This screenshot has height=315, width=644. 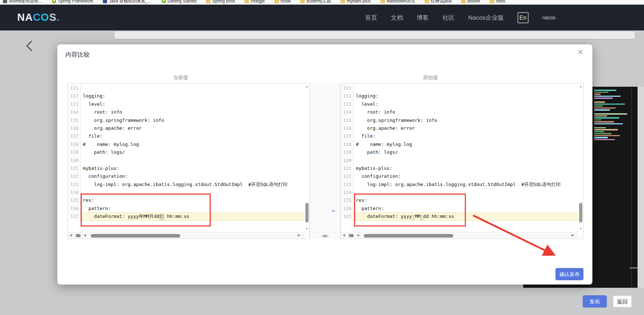 What do you see at coordinates (74, 209) in the screenshot?
I see `line-number: 126` at bounding box center [74, 209].